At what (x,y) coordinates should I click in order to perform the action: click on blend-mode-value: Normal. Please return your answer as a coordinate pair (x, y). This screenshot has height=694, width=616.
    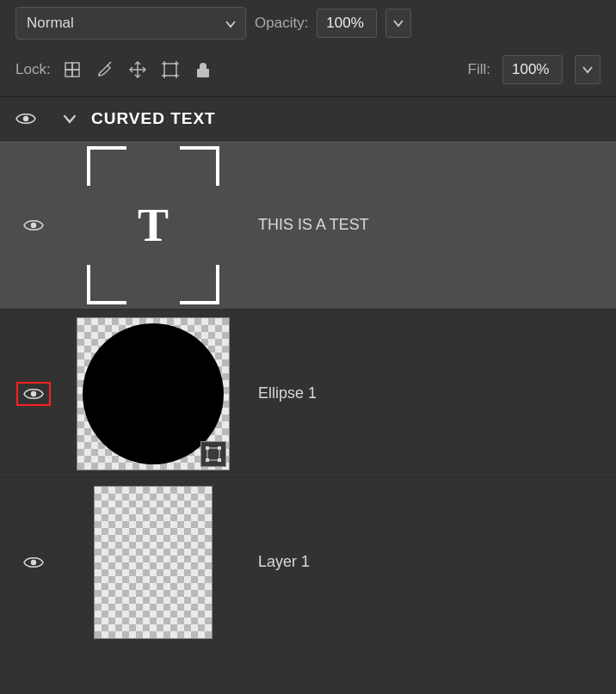
    Looking at the image, I should click on (50, 23).